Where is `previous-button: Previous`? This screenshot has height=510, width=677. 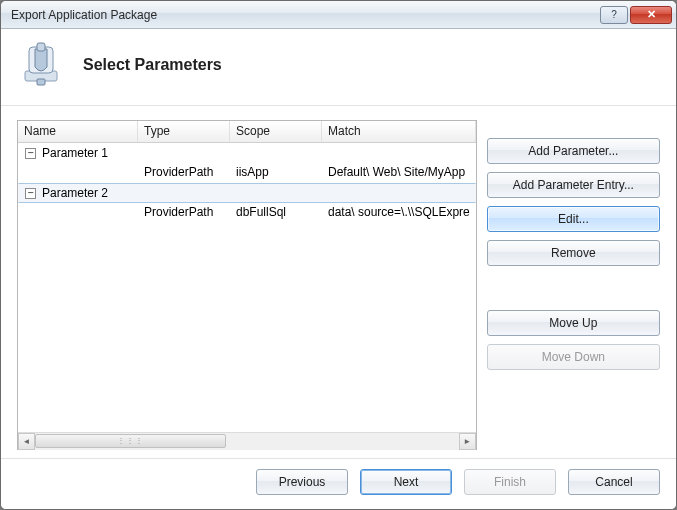 previous-button: Previous is located at coordinates (302, 482).